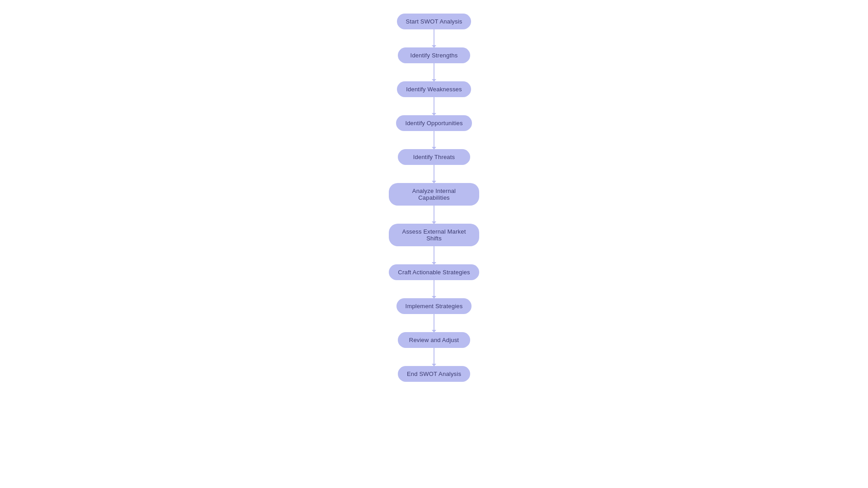 This screenshot has height=488, width=868. What do you see at coordinates (434, 55) in the screenshot?
I see `flow-node-strengths: Identify Strengths` at bounding box center [434, 55].